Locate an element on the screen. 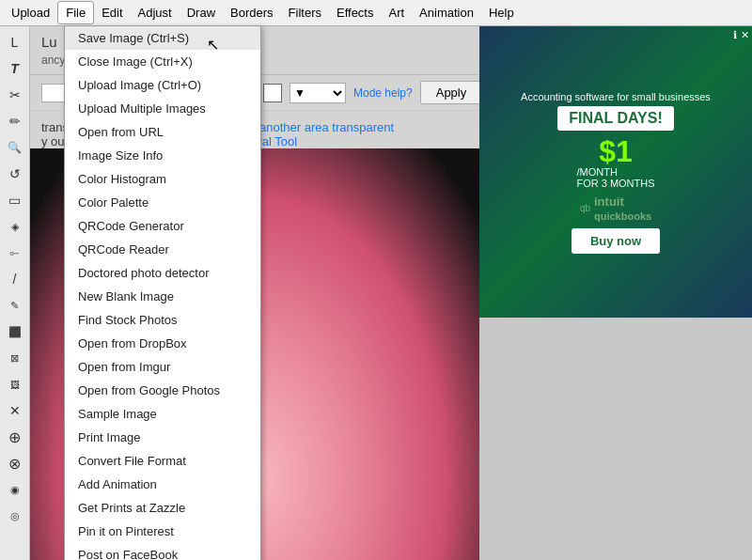  menu-doctored-photo: Doctored photo detector is located at coordinates (163, 272).